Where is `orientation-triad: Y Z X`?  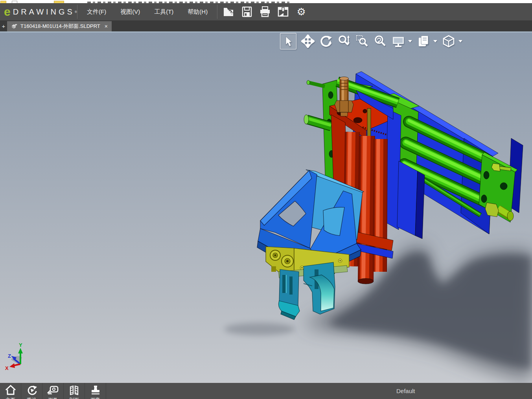 orientation-triad: Y Z X is located at coordinates (14, 357).